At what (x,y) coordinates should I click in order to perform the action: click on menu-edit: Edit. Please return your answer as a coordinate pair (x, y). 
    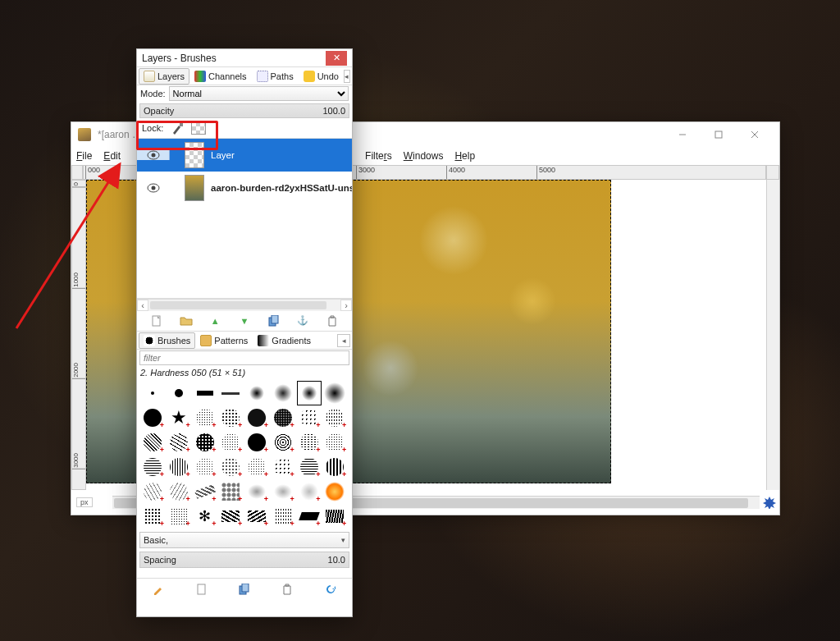
    Looking at the image, I should click on (112, 156).